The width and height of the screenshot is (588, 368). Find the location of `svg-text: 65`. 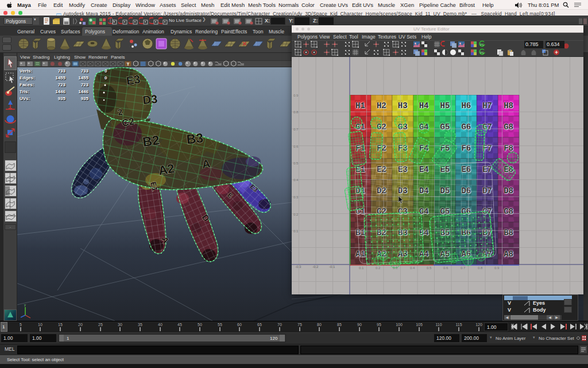

svg-text: 65 is located at coordinates (260, 324).